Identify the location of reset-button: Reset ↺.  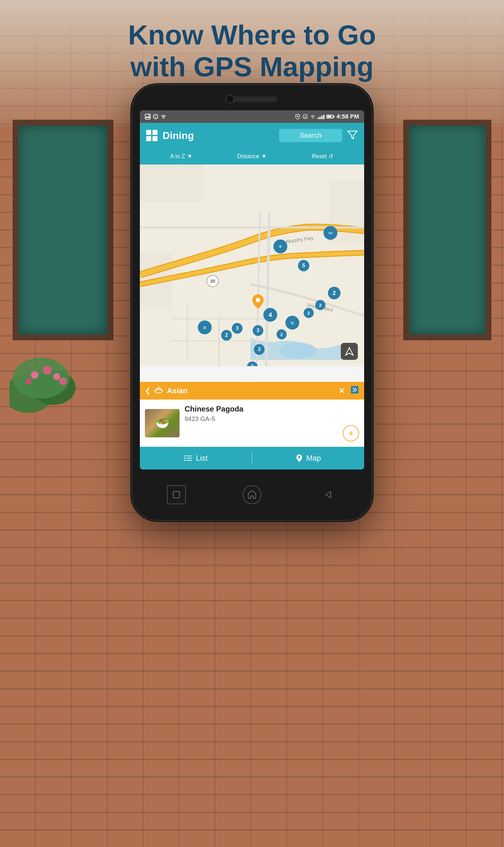
(323, 156).